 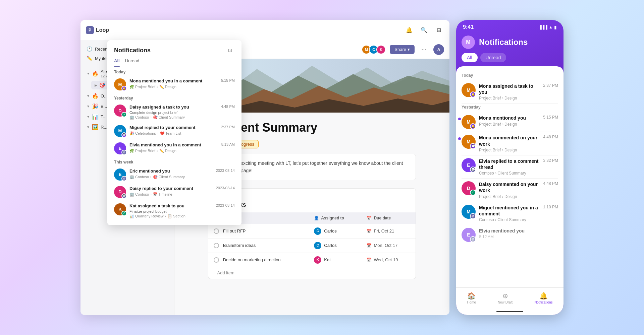 What do you see at coordinates (216, 260) in the screenshot?
I see `task-3-checkbox` at bounding box center [216, 260].